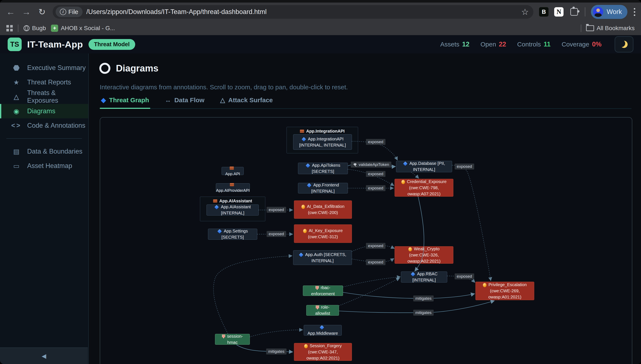 Image resolution: width=641 pixels, height=364 pixels. I want to click on url-text: /Users/zippon/Downloads/IT-Team-App/thre…, so click(302, 12).